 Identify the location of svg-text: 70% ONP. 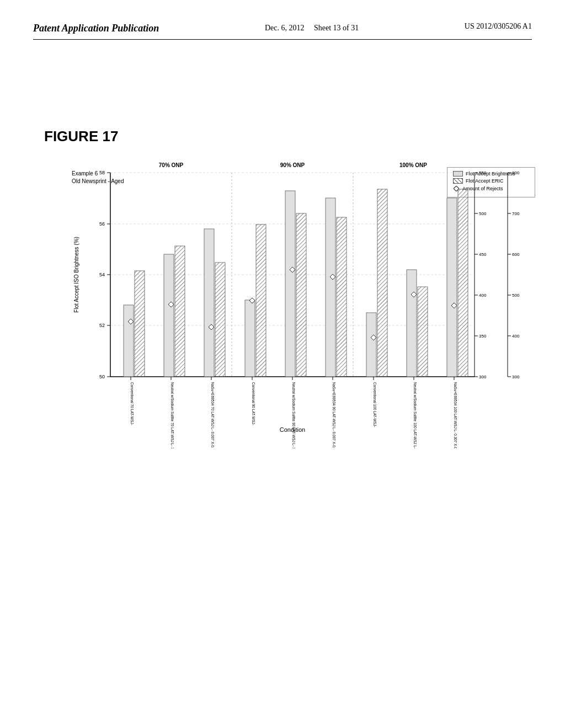
(171, 165).